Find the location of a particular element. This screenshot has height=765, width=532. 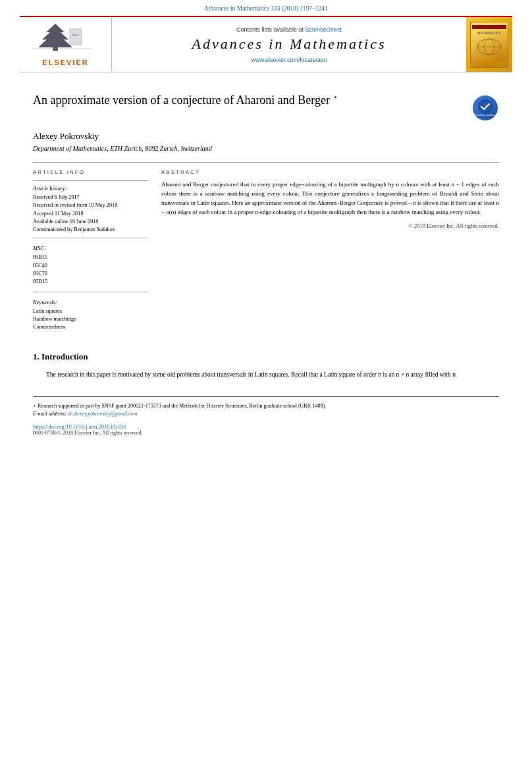

author-name: Alexey Pokrovskiy is located at coordinates (266, 136).